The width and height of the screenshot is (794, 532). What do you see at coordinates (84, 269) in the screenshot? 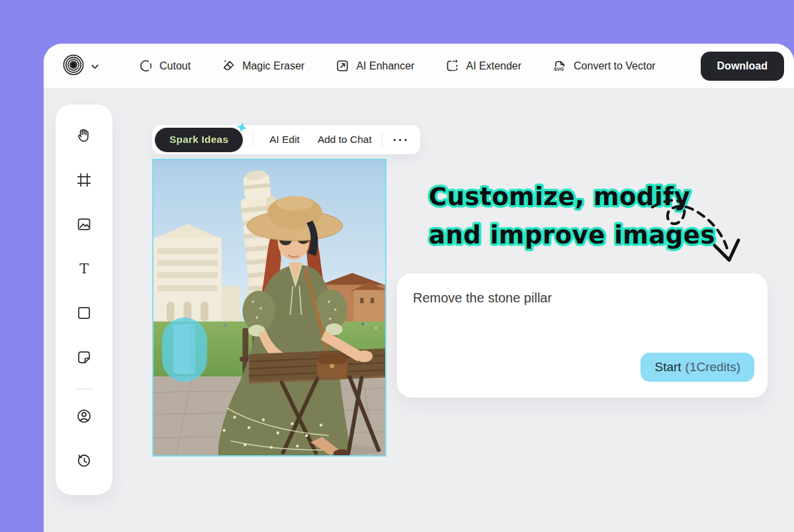
I see `text-tool-button: T` at bounding box center [84, 269].